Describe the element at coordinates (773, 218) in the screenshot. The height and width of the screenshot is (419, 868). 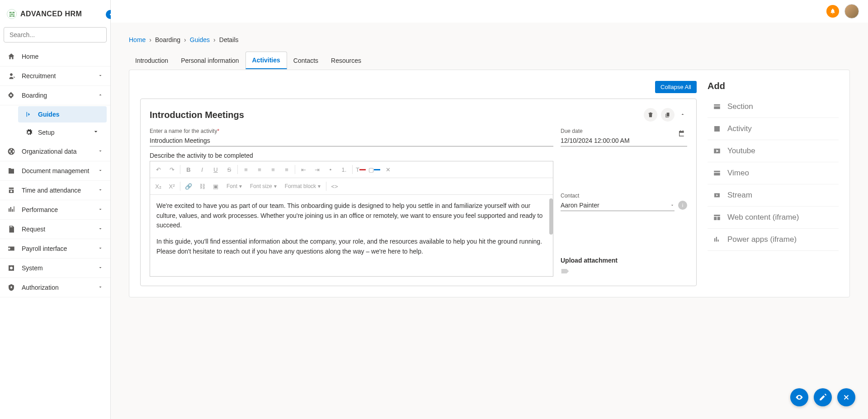
I see `add-web-content-button: Web content (iframe)` at that location.